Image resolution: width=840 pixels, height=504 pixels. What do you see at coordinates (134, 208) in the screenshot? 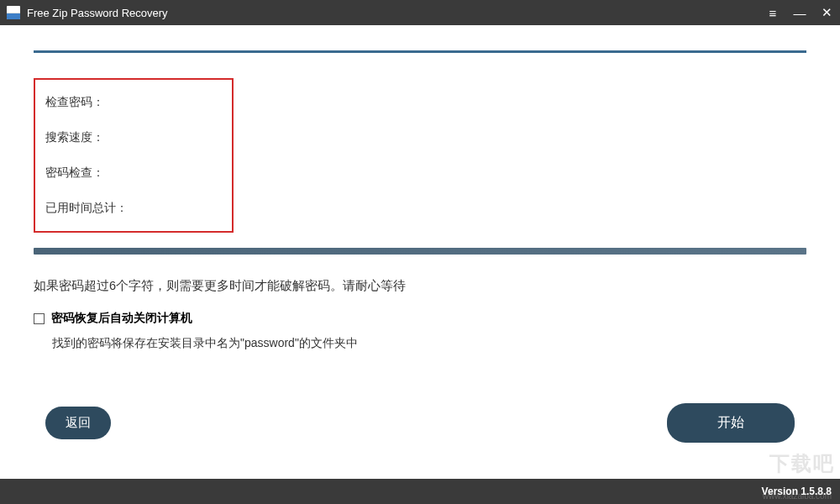
I see `elapsed-time-row: 已用时间总计：` at bounding box center [134, 208].